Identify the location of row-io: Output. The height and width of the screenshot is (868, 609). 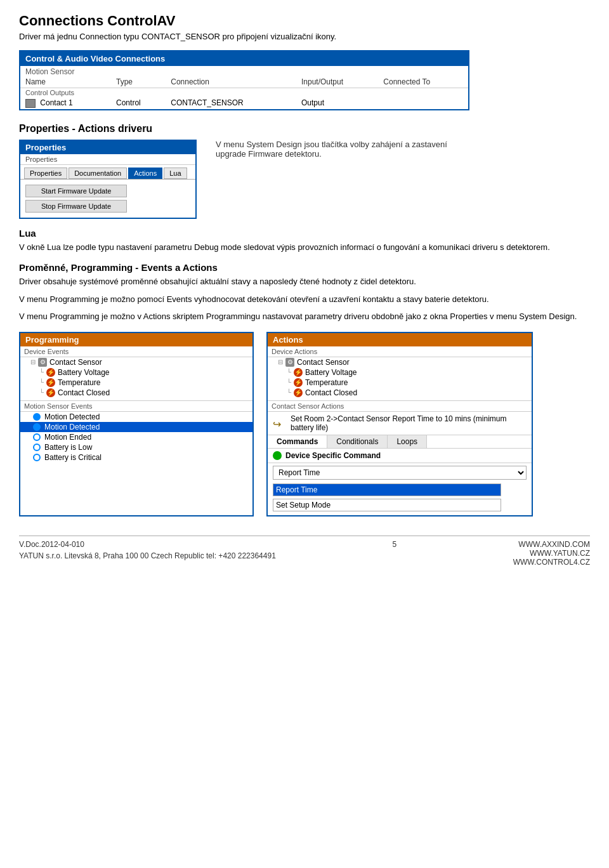
(337, 103).